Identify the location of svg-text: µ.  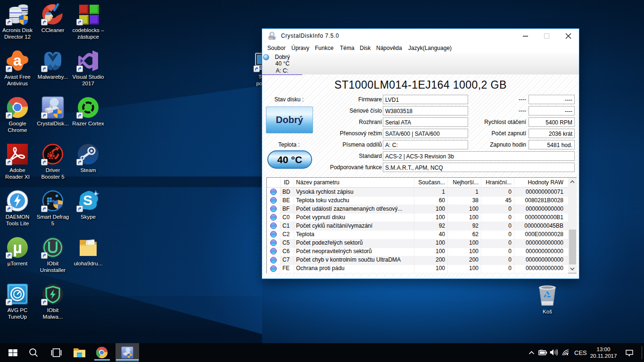
(17, 247).